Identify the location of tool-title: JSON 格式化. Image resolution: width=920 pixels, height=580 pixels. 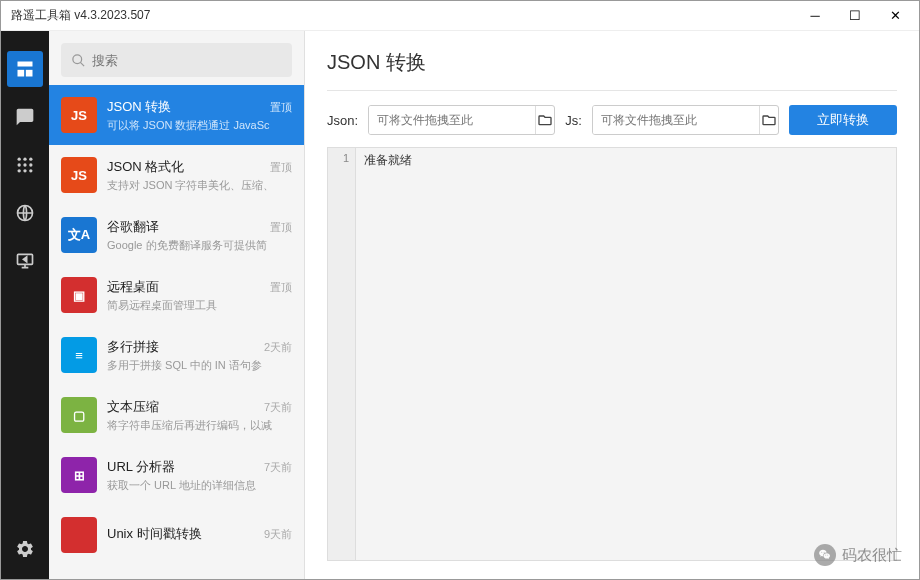
(146, 167).